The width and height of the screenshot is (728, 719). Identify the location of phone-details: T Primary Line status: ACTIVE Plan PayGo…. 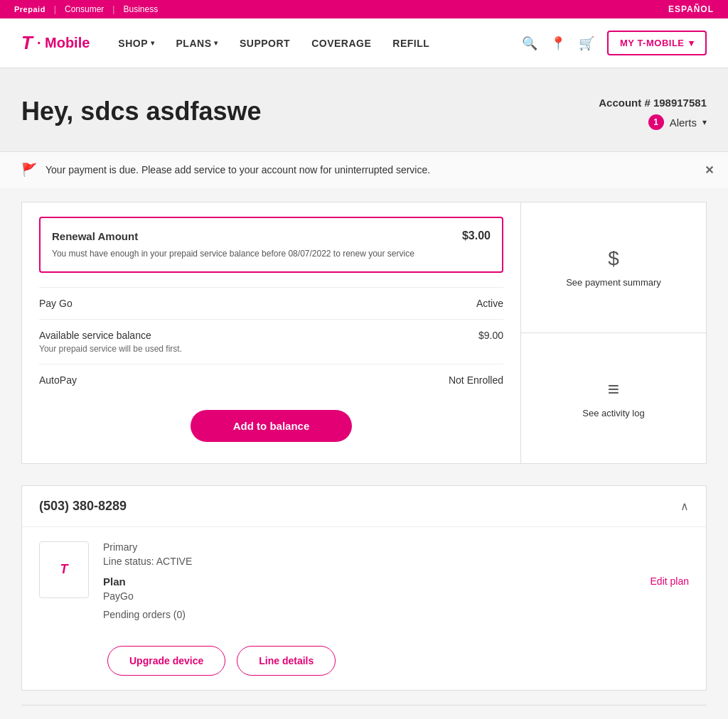
(364, 581).